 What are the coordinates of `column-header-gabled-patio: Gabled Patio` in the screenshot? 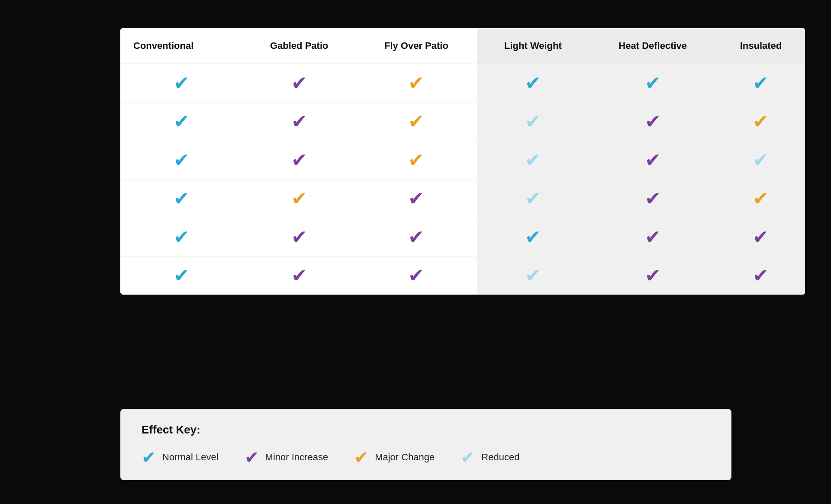 It's located at (300, 46).